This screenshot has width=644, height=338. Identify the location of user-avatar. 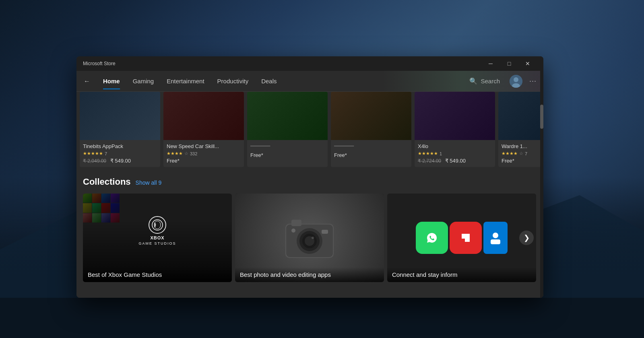
(516, 81).